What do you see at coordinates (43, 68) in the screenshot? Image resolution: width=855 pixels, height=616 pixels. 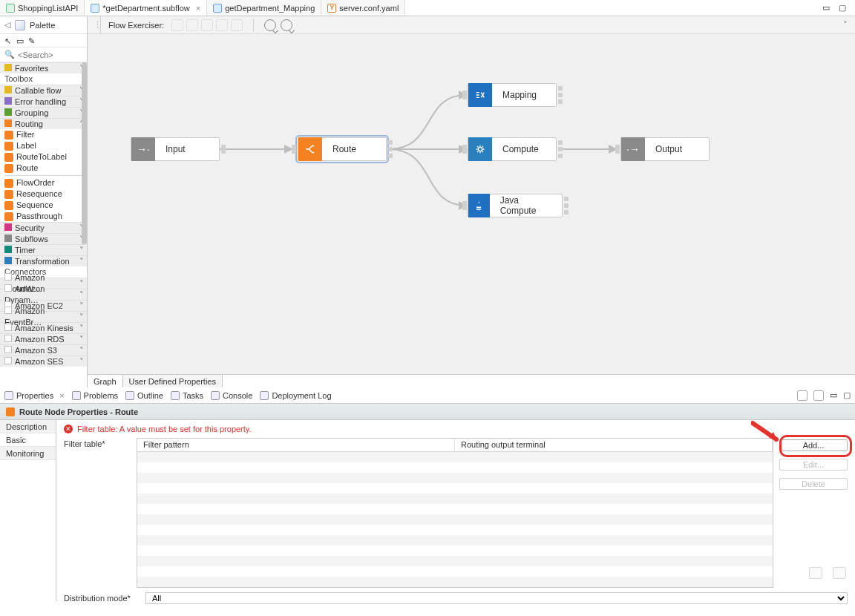 I see `palette-cat-favorites: Favorites ˅` at bounding box center [43, 68].